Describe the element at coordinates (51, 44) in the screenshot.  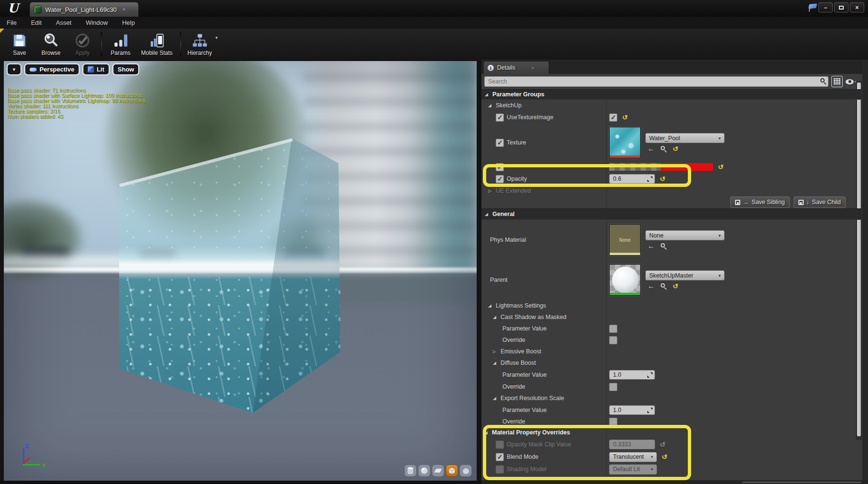
I see `browse-button: Browse` at that location.